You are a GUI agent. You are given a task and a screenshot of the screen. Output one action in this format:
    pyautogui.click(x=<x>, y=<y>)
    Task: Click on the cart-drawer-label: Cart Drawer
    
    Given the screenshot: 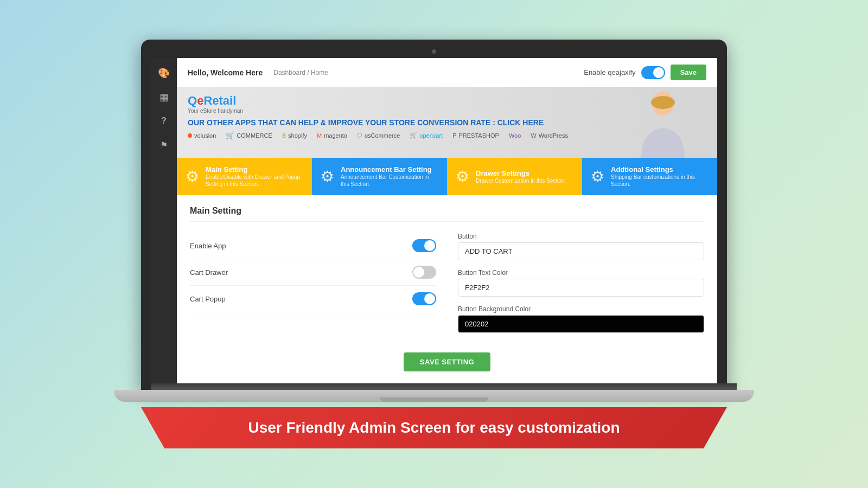 What is the action you would take?
    pyautogui.click(x=209, y=272)
    